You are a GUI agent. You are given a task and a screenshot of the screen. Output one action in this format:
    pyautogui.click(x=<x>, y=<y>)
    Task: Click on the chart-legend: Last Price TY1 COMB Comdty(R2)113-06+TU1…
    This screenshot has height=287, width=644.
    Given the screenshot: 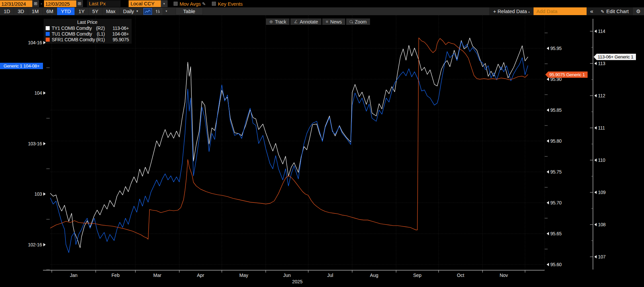 What is the action you would take?
    pyautogui.click(x=88, y=31)
    